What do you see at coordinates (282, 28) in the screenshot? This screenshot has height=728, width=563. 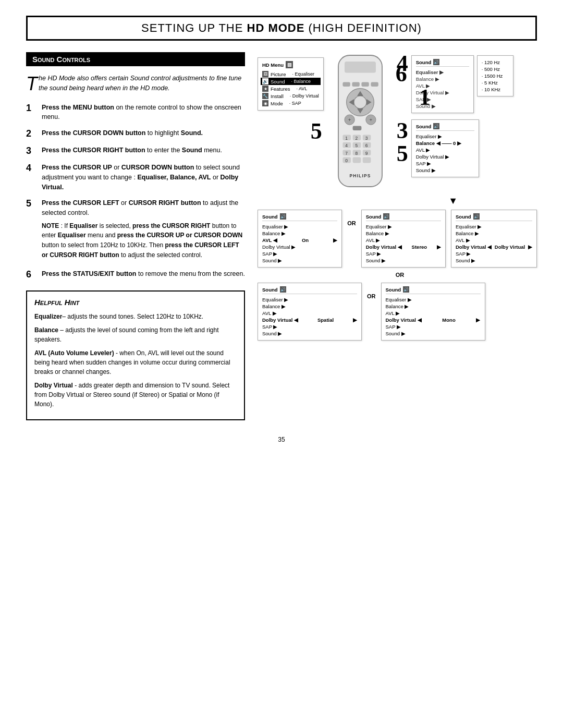 I see `page-title: Setting up the HD Mode (High Definition)` at bounding box center [282, 28].